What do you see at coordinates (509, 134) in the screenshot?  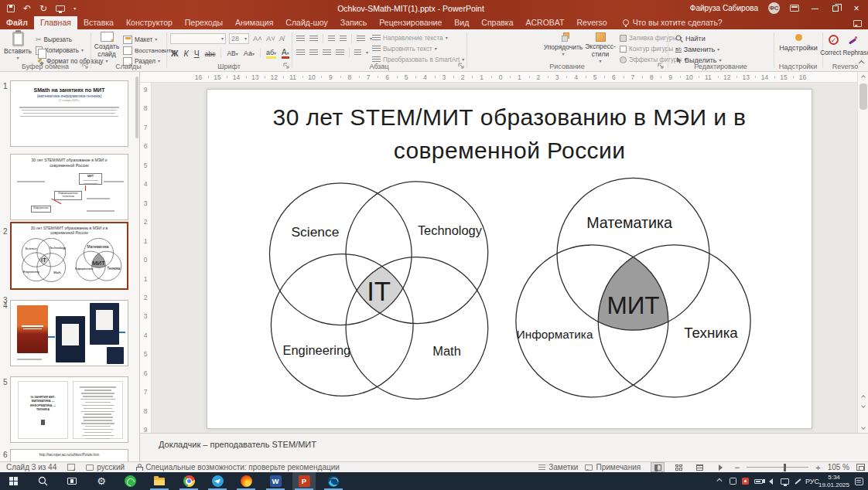 I see `slide-title: 30 лет STEM/МИТ образованию в МЭИ и в со…` at bounding box center [509, 134].